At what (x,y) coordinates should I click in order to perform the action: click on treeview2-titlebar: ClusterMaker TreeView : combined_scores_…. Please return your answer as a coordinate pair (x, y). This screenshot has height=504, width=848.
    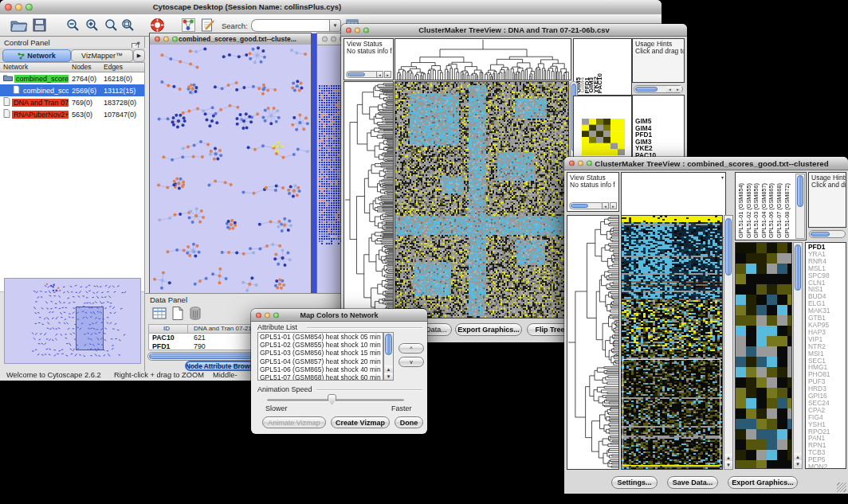
    Looking at the image, I should click on (706, 164).